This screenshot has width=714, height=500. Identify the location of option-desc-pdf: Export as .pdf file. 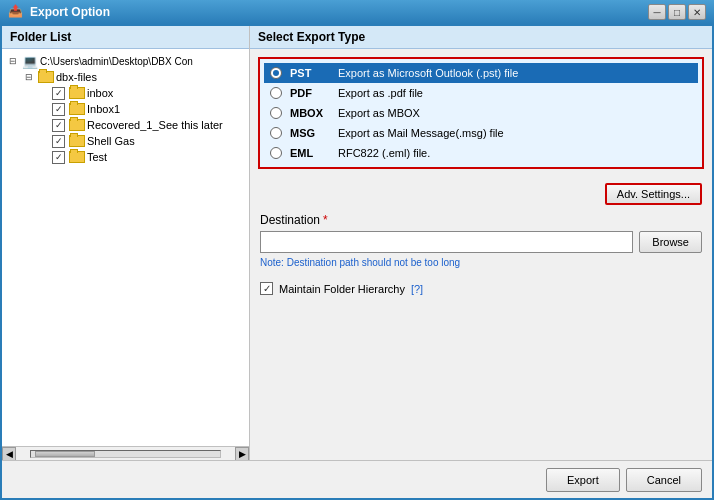
(380, 93).